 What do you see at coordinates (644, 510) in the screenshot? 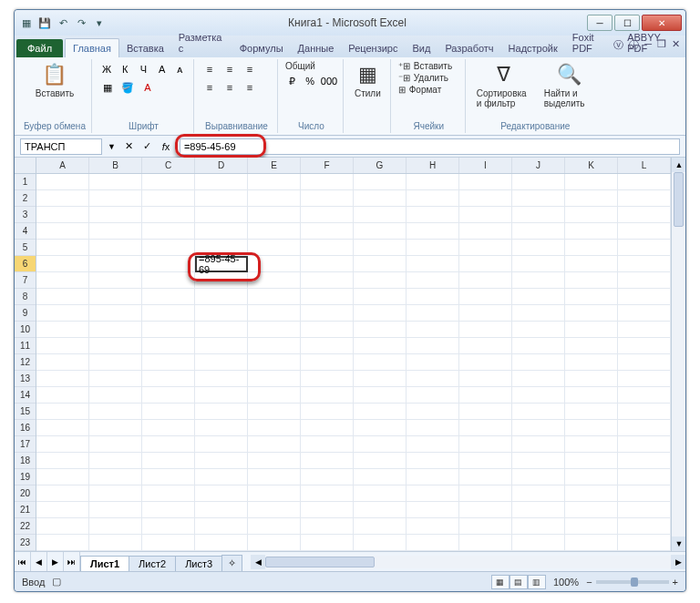
I see `cell-L21` at bounding box center [644, 510].